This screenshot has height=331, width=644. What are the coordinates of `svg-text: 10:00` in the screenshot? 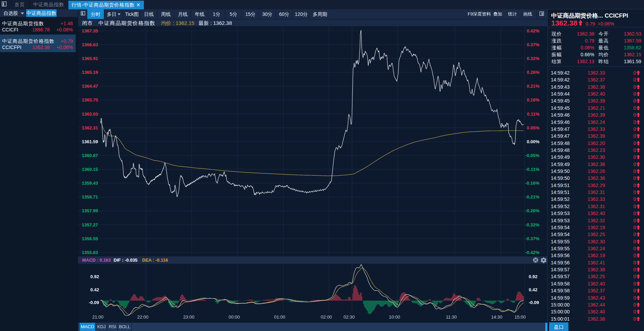 It's located at (395, 317).